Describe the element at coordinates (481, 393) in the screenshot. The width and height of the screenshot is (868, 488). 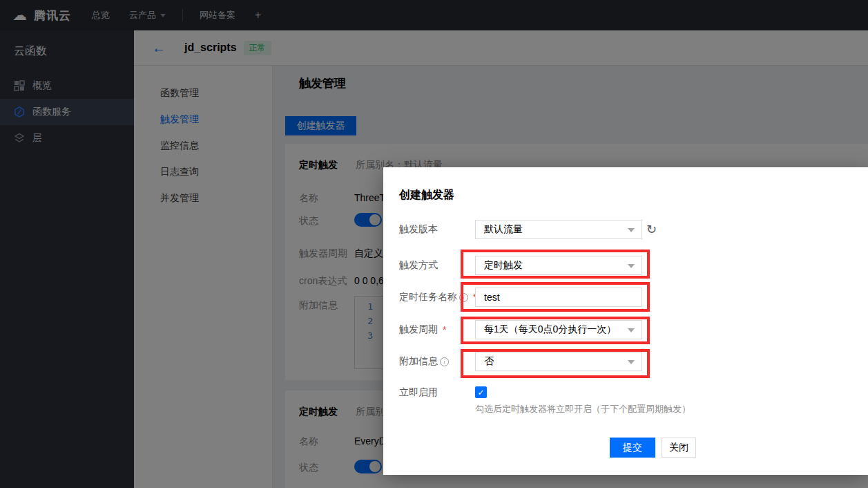
I see `check-icon: ✓` at that location.